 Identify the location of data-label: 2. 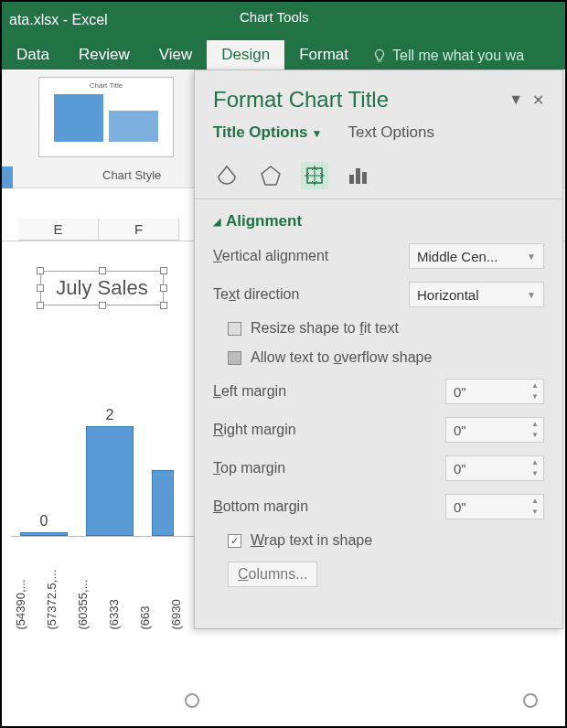
(110, 415).